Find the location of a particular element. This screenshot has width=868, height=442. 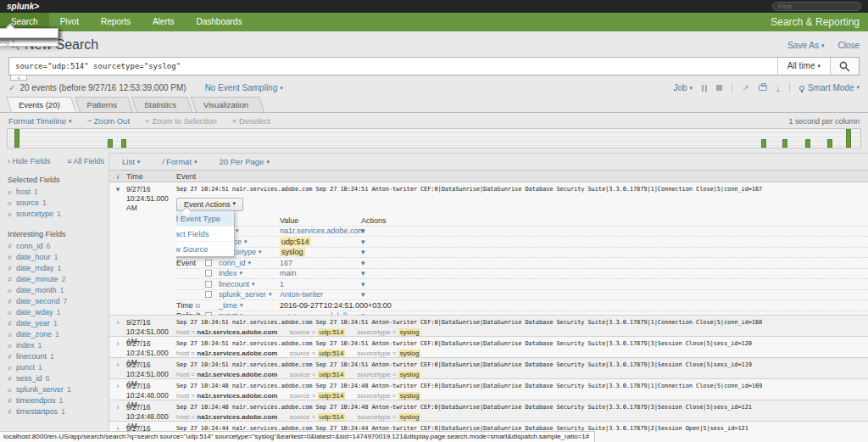

field-value: __:_:__.___.__|_|_||= is located at coordinates (314, 313).